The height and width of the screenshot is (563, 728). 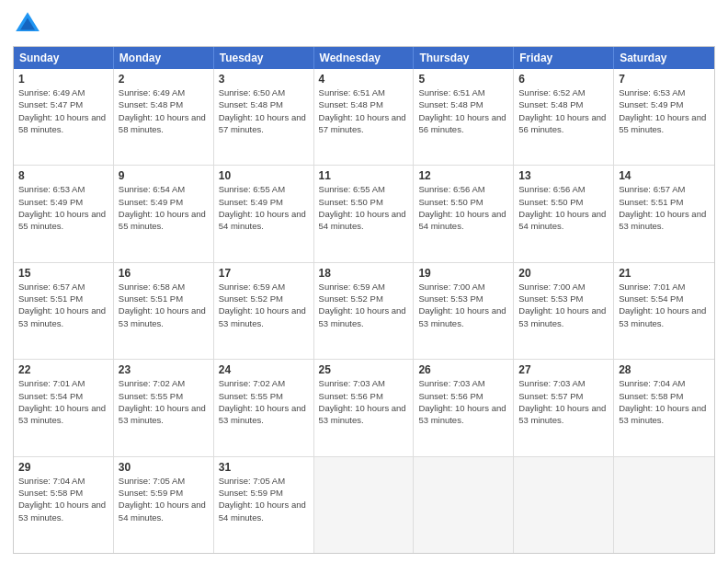 What do you see at coordinates (64, 408) in the screenshot?
I see `calendar-cell: 22Sunrise: 7:01 AMSunset: 5:54 PMDayligh…` at bounding box center [64, 408].